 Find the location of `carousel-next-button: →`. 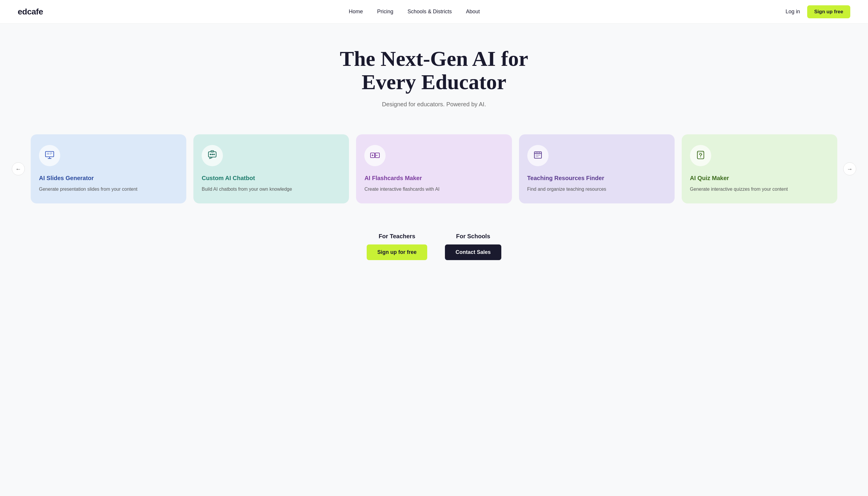

carousel-next-button: → is located at coordinates (850, 169).